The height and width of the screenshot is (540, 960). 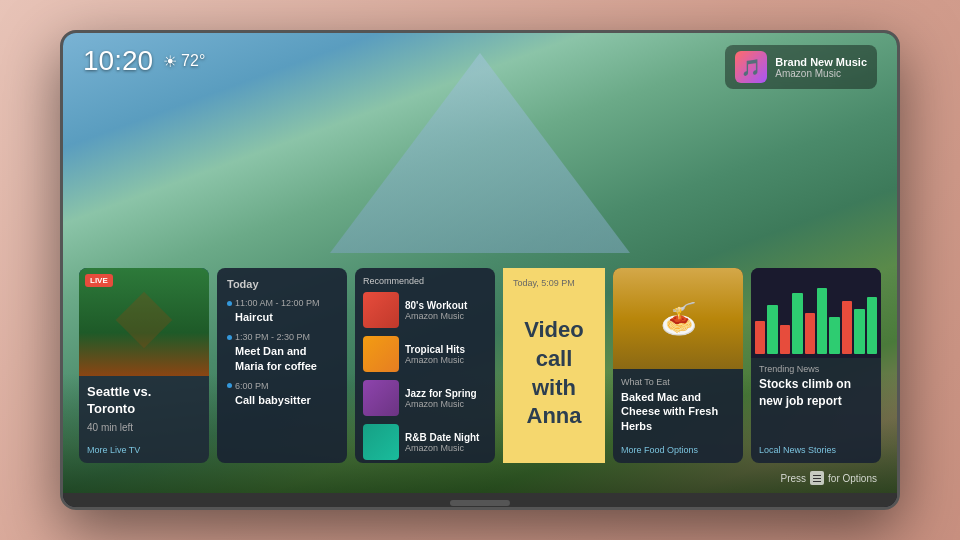 I want to click on music-thumb-tropical, so click(x=381, y=354).